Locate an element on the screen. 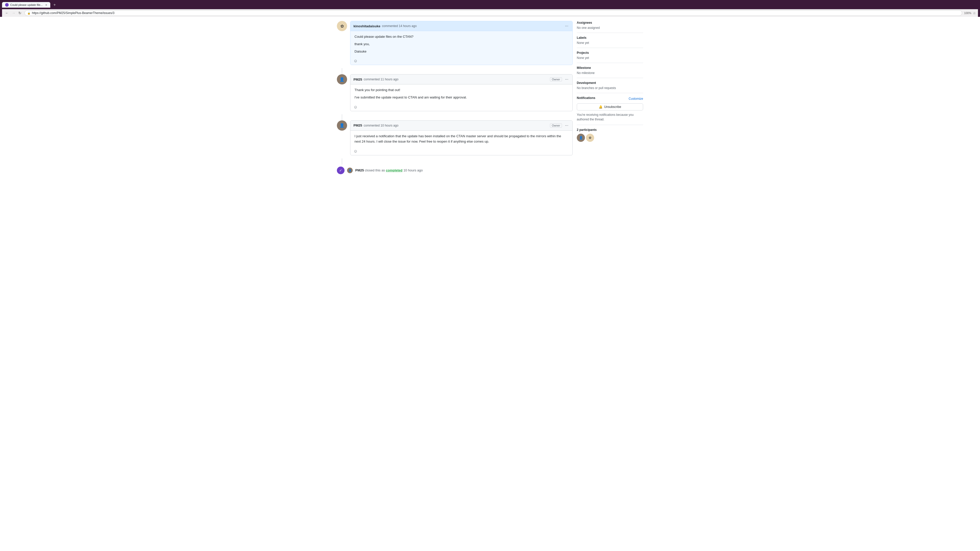  closed-text: PM25 closed this as completed 10 hours a… is located at coordinates (389, 170).